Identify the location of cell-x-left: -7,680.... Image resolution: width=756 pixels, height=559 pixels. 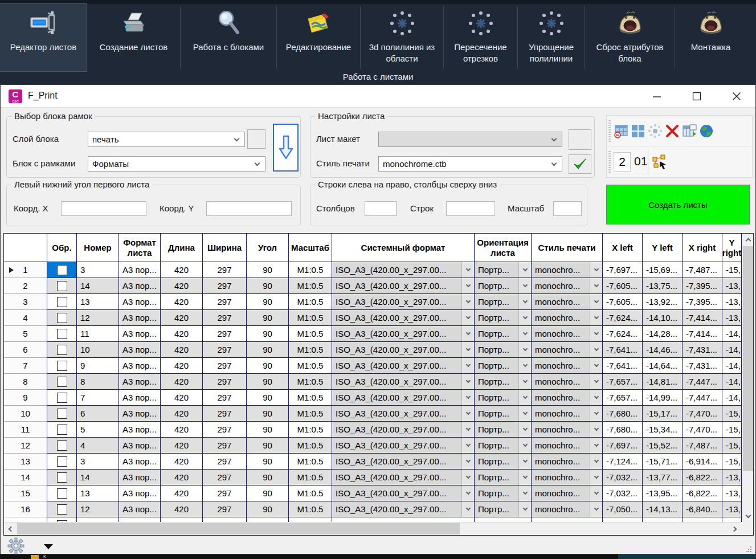
(623, 430).